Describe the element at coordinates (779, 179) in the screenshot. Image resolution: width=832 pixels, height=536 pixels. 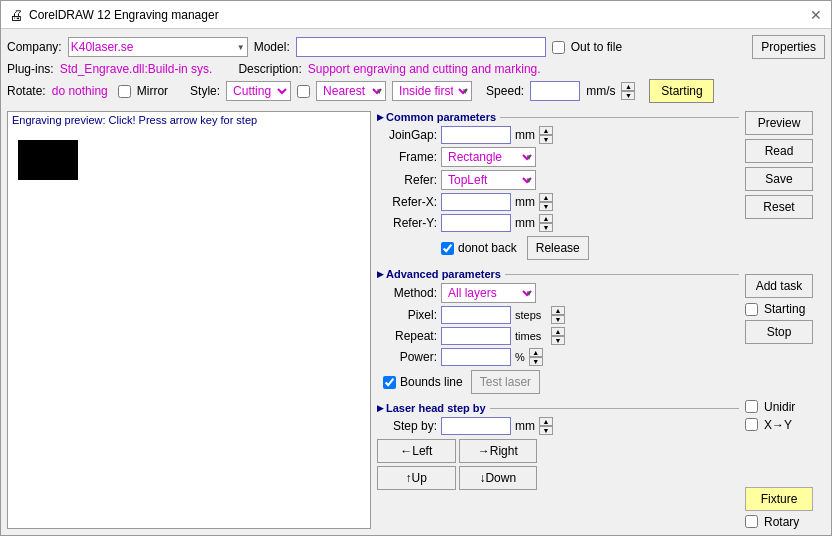
I see `save-button: Save` at that location.